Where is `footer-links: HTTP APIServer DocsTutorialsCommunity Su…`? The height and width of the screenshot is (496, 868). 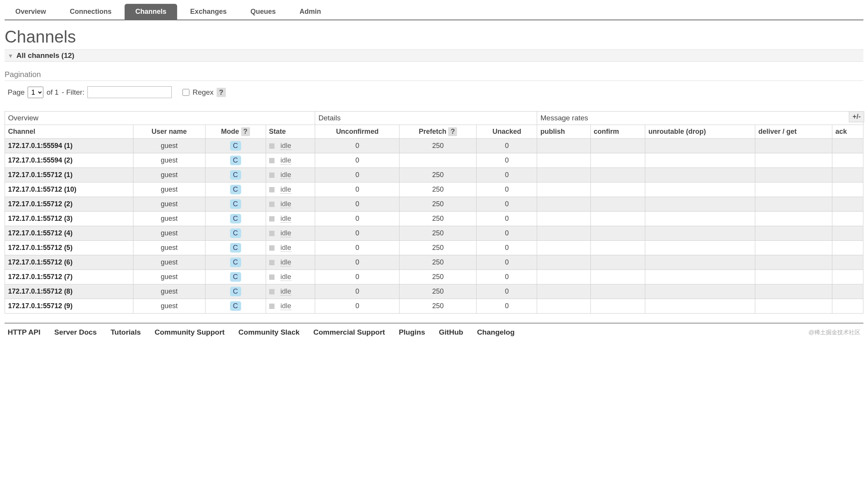 footer-links: HTTP APIServer DocsTutorialsCommunity Su… is located at coordinates (434, 333).